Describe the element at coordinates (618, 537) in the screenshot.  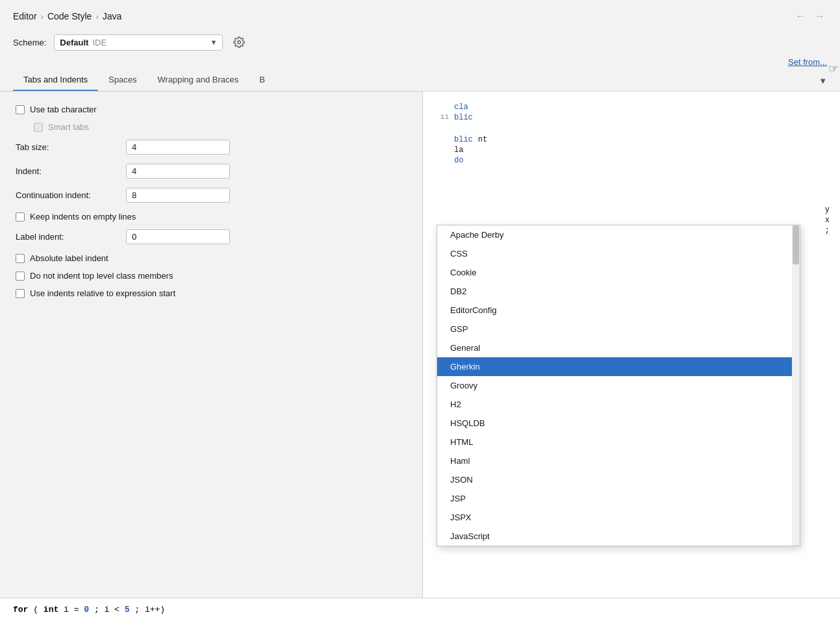
I see `dropdown-item-javascript: JavaScript` at that location.